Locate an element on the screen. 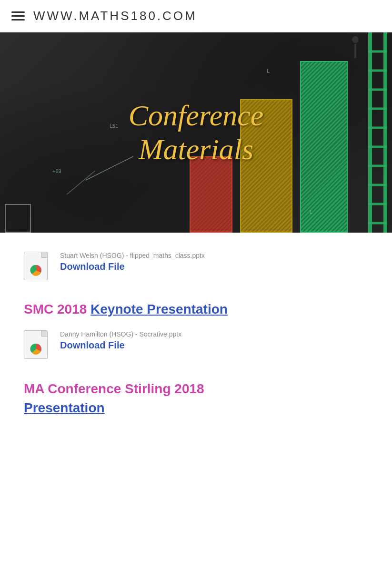 This screenshot has height=572, width=392. person-silhouette is located at coordinates (355, 51).